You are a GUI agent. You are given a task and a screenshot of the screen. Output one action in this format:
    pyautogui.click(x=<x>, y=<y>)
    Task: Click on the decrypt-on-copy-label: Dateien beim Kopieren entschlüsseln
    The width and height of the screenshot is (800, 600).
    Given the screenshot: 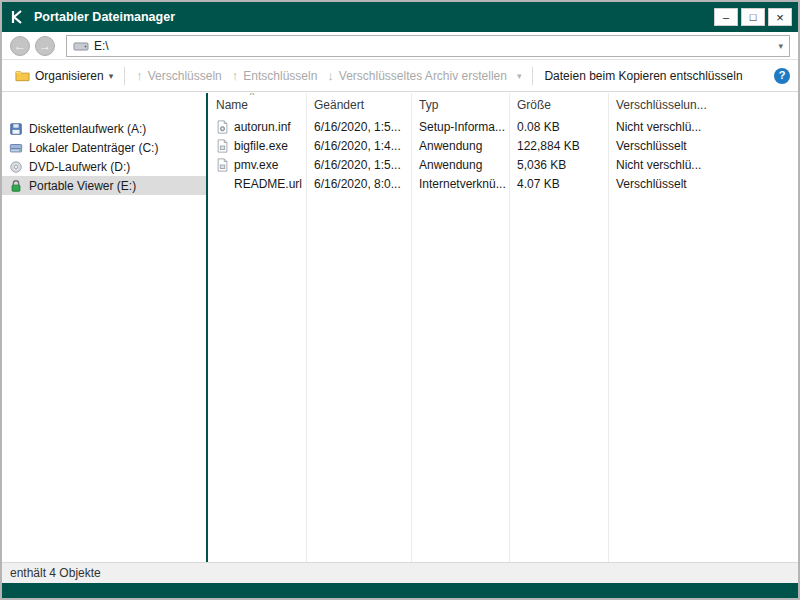 What is the action you would take?
    pyautogui.click(x=643, y=76)
    